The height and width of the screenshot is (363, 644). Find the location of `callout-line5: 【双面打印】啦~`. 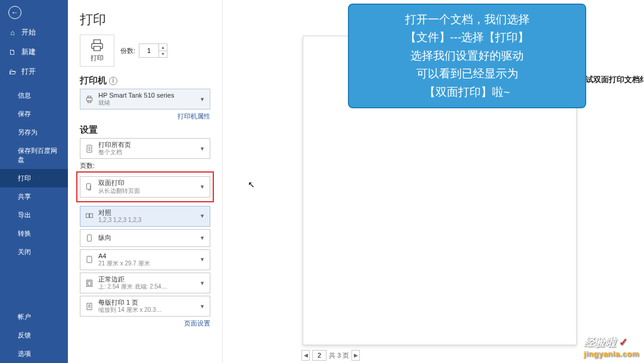

callout-line5: 【双面打印】啦~ is located at coordinates (467, 92).